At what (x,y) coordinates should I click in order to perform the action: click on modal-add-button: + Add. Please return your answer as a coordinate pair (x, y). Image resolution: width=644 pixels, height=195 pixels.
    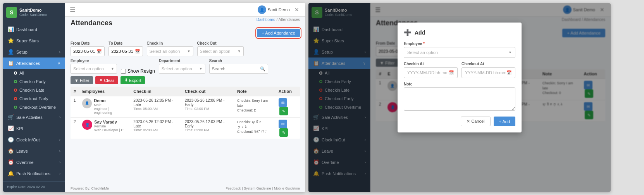
    Looking at the image, I should click on (505, 121).